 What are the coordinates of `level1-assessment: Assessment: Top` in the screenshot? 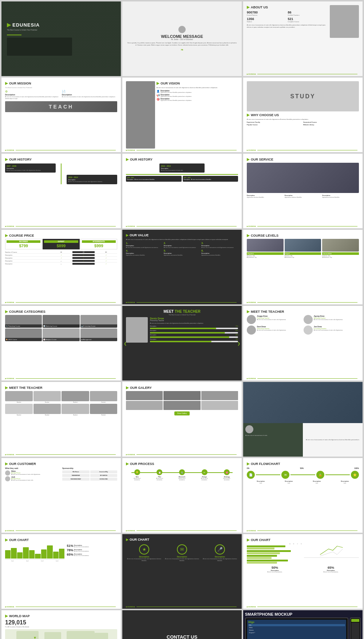 It's located at (265, 257).